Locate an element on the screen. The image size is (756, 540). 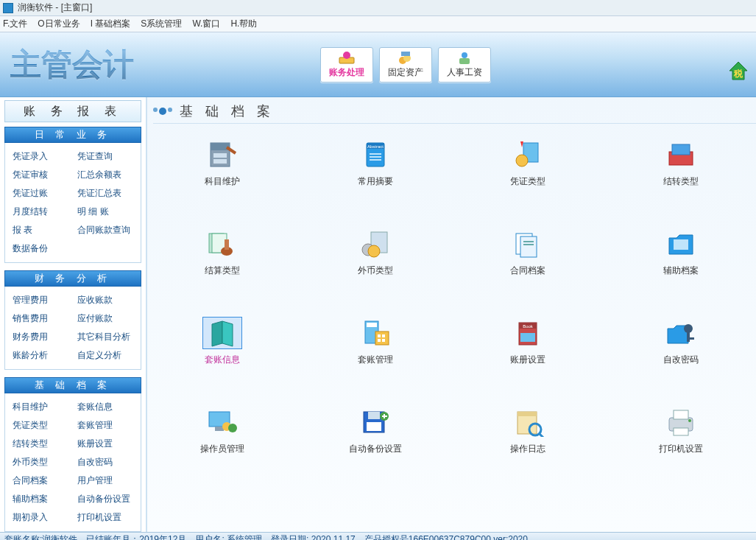
sidebar-section-header: 财 务 分 析 is located at coordinates (73, 278).